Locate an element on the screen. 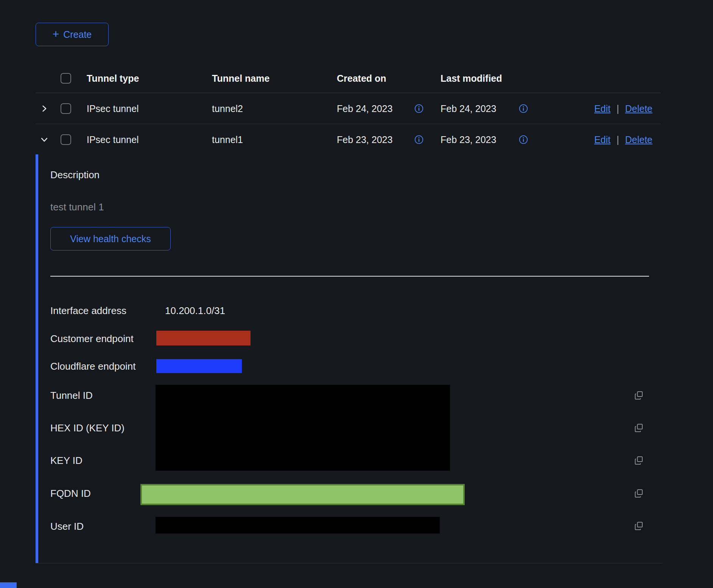 The width and height of the screenshot is (713, 588). description-value: test tunnel 1 is located at coordinates (77, 207).